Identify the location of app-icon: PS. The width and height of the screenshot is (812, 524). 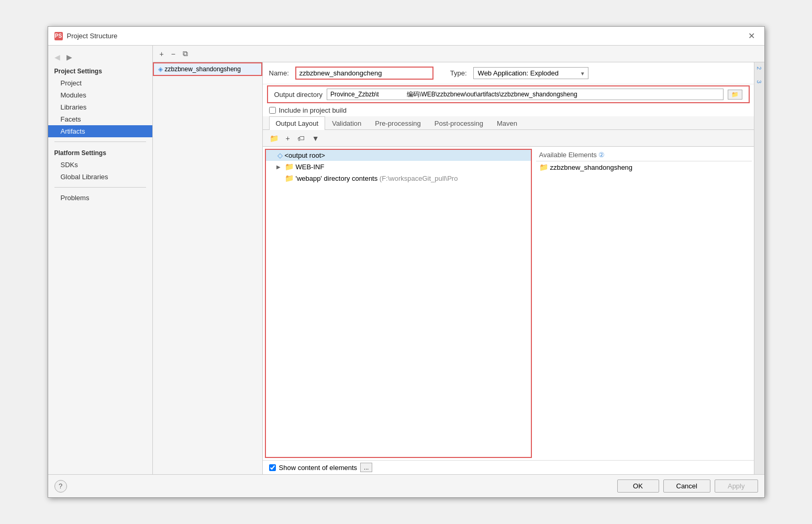
(59, 36).